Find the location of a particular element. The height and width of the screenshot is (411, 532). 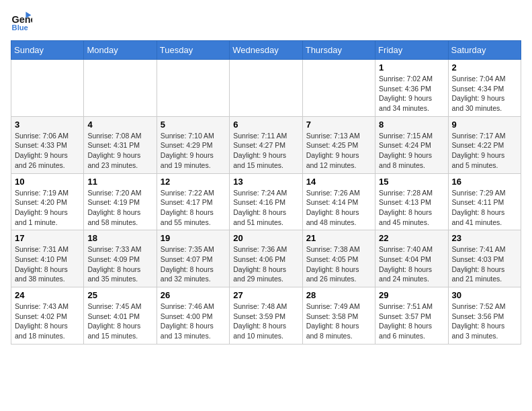

day-info: Sunrise: 7:06 AM Sunset: 4:33 PM Dayligh… is located at coordinates (47, 150).